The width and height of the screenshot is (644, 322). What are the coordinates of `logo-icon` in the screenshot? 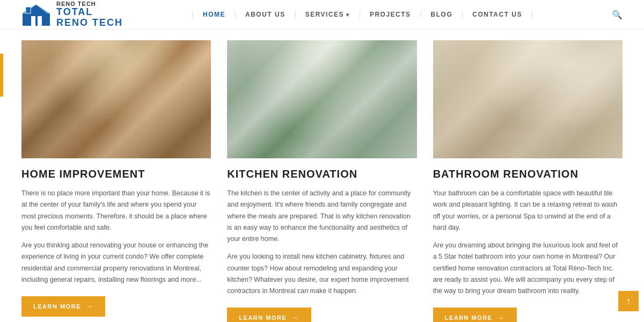 It's located at (36, 15).